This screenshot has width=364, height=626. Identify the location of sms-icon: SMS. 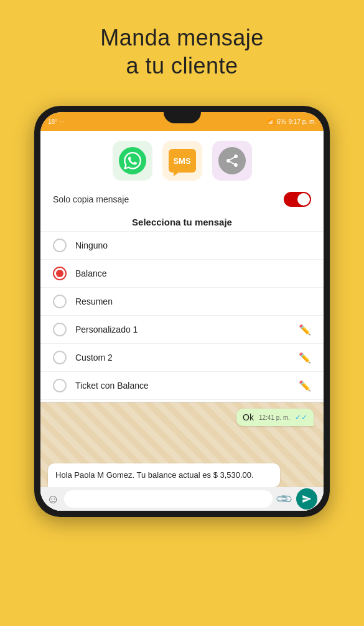
(182, 161).